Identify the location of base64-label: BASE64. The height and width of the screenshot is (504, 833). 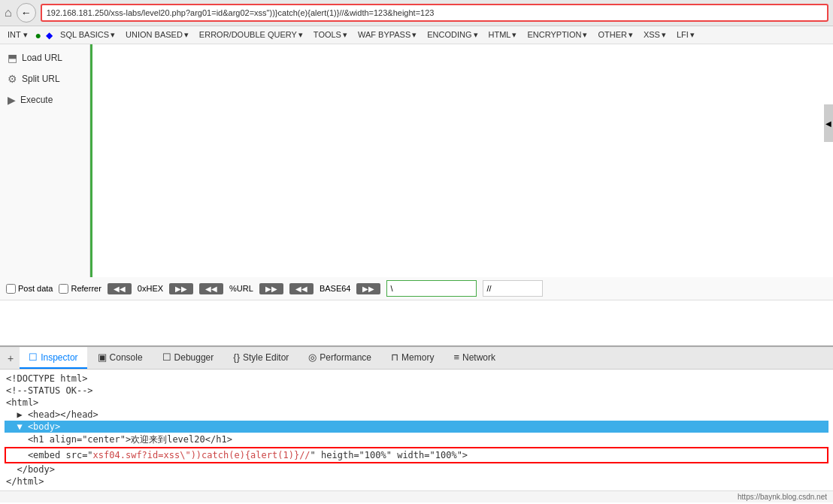
(335, 288).